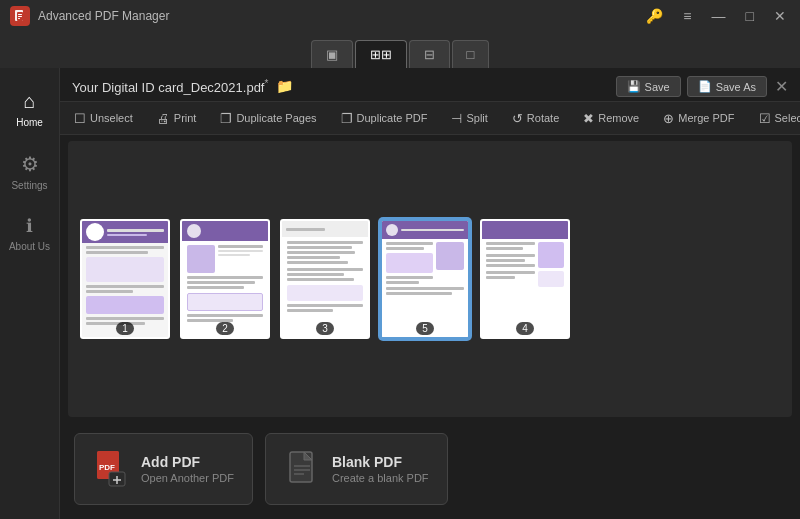  I want to click on save-as-button: 📄 Save As, so click(727, 86).